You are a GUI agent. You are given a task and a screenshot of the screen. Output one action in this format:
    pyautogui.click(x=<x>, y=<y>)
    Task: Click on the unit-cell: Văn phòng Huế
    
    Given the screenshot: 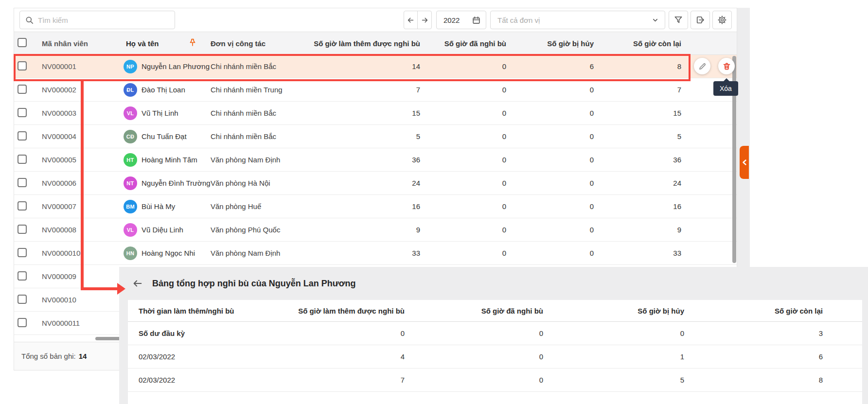 What is the action you would take?
    pyautogui.click(x=260, y=206)
    